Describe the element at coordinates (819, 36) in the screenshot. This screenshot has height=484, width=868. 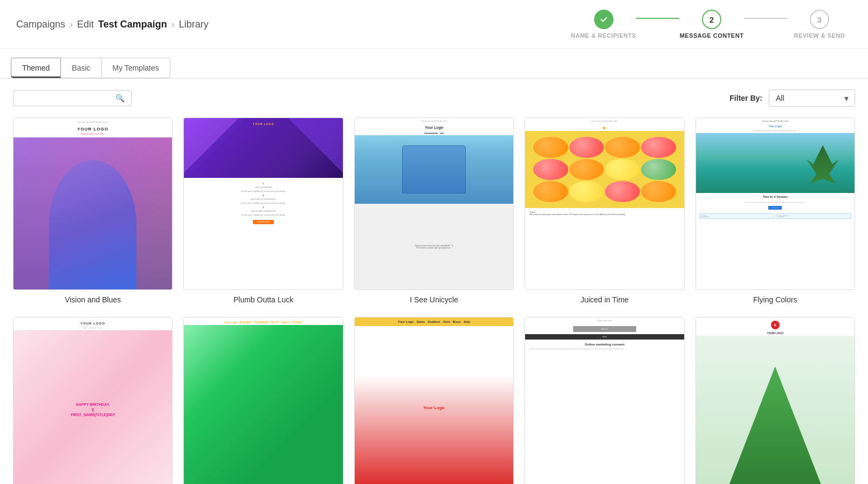
I see `step-3-label: REVIEW & SEND` at that location.